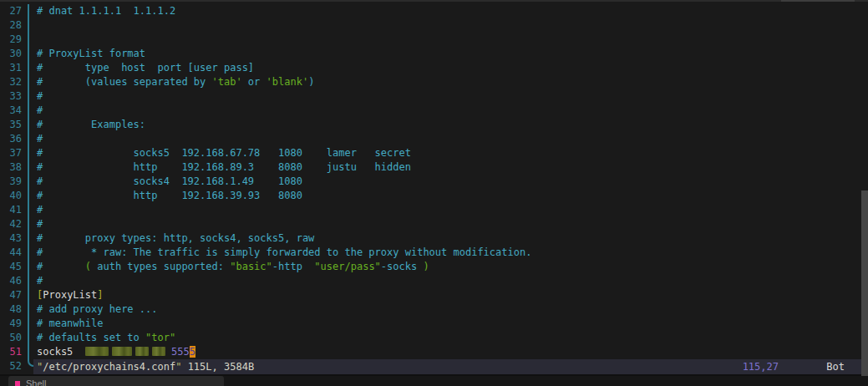 Image resolution: width=868 pixels, height=386 pixels. What do you see at coordinates (109, 367) in the screenshot?
I see `file-path: /etc/proxychains4.conf` at bounding box center [109, 367].